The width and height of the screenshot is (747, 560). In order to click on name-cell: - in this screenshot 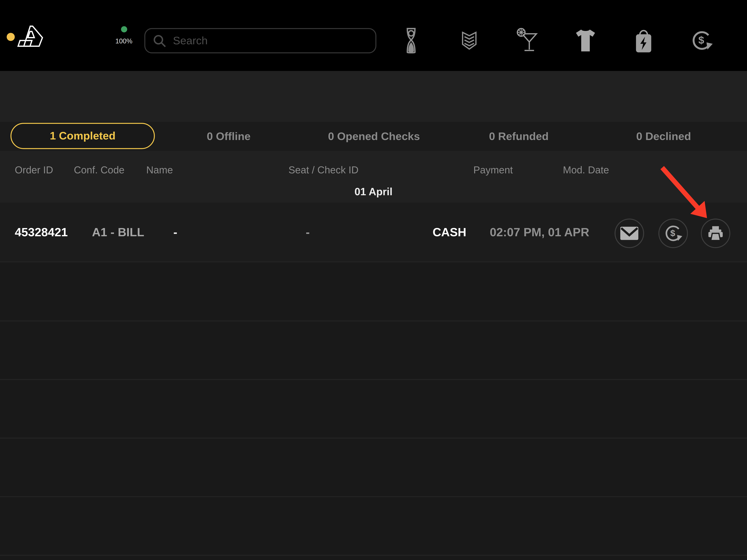, I will do `click(175, 232)`.